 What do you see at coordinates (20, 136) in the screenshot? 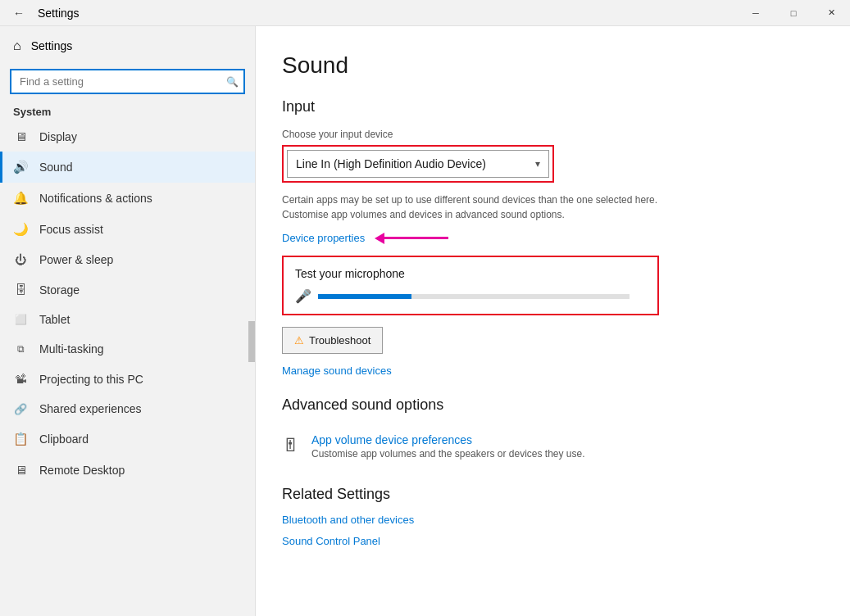
I see `display-icon: 🖥` at bounding box center [20, 136].